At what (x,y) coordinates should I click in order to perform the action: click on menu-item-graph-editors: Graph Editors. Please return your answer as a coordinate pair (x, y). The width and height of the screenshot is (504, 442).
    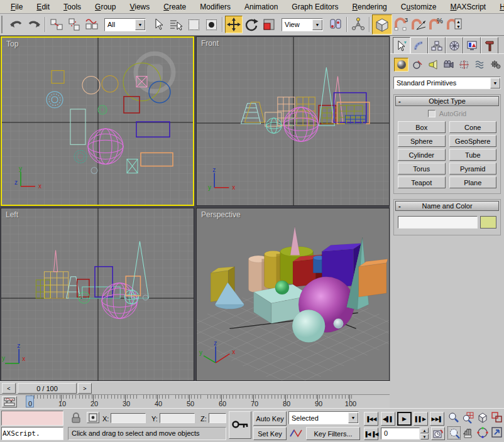
    Looking at the image, I should click on (315, 7).